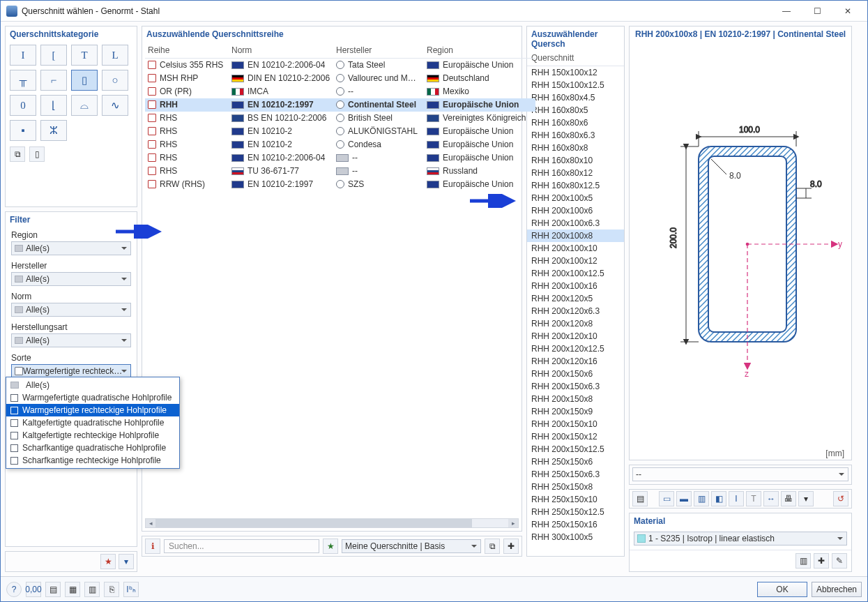 The image size is (868, 602). What do you see at coordinates (848, 11) in the screenshot?
I see `window-close: ✕` at bounding box center [848, 11].